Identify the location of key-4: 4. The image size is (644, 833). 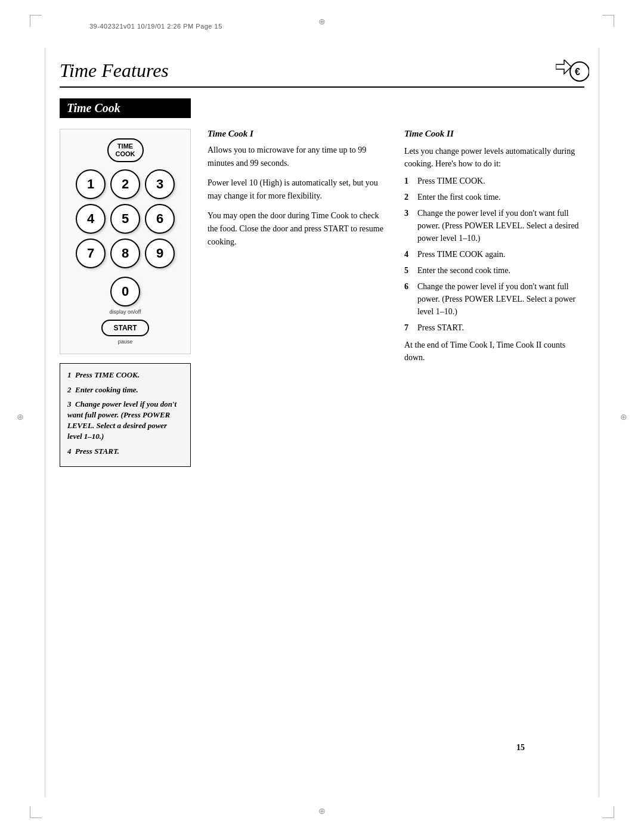
(91, 219).